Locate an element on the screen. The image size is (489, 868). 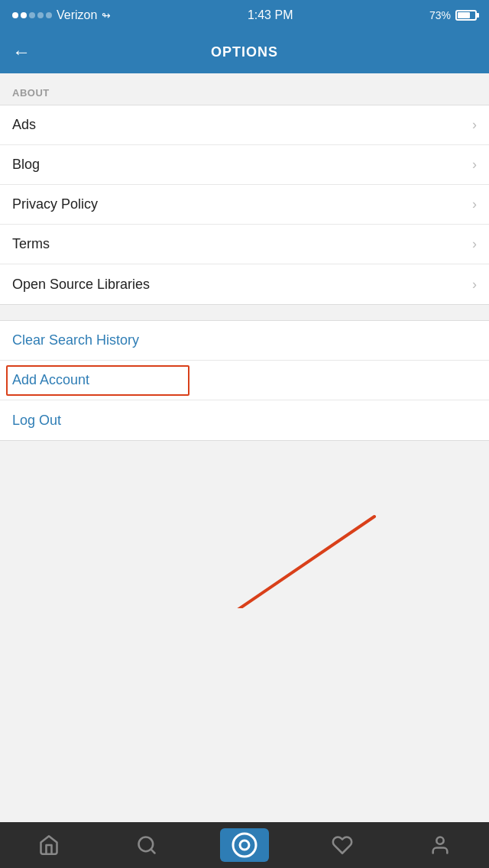
tab-camera is located at coordinates (244, 845).